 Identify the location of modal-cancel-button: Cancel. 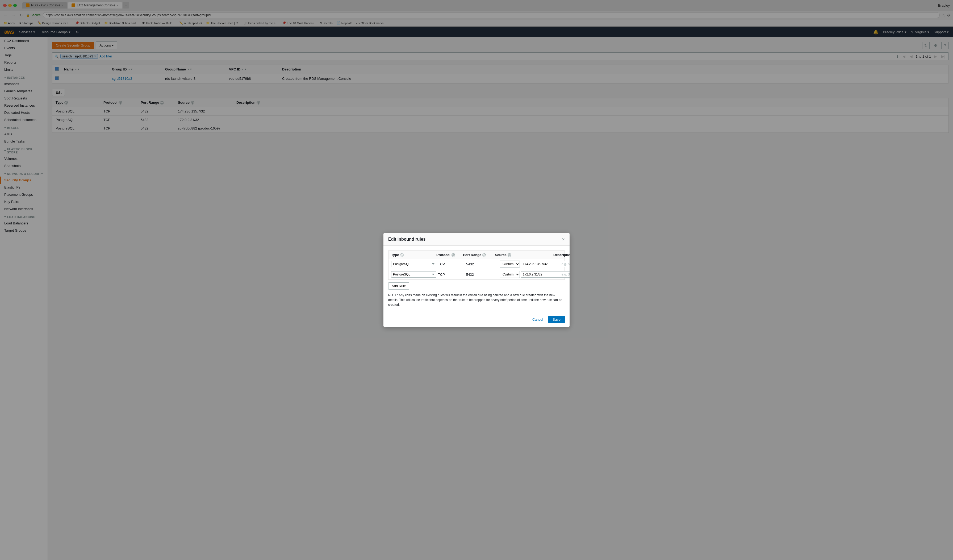
(538, 319).